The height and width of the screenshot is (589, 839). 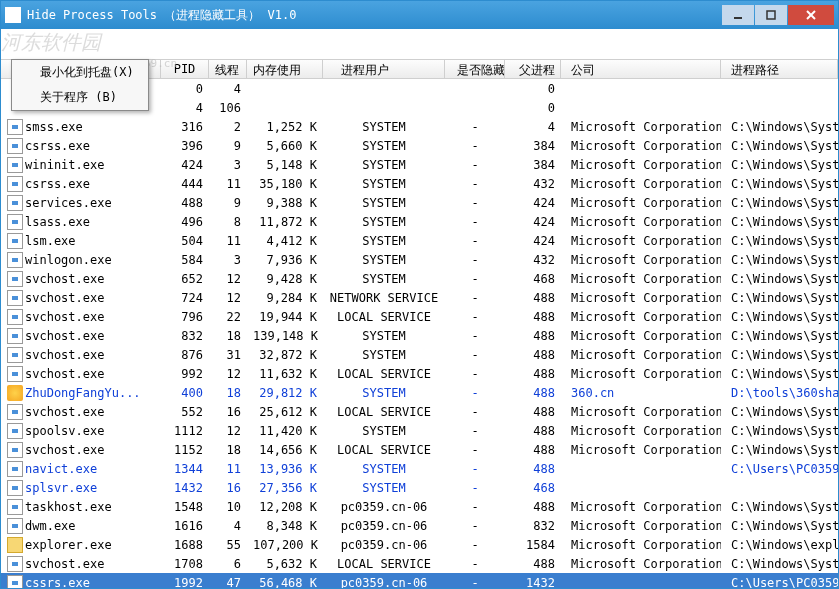 I want to click on cell-pid: 488, so click(x=185, y=203).